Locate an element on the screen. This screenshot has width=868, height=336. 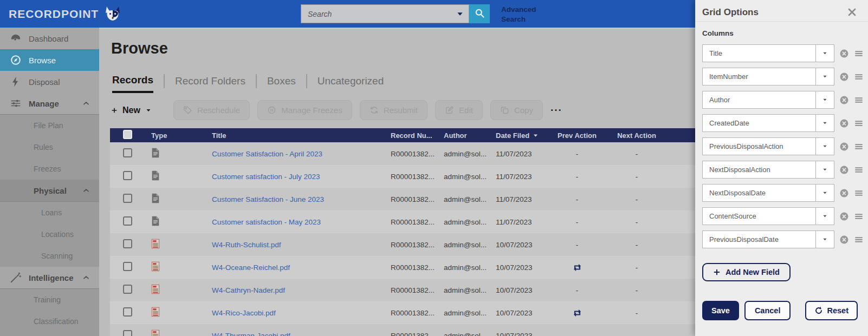
record-title-link: Customer Satisfaction - April 2023 is located at coordinates (267, 154).